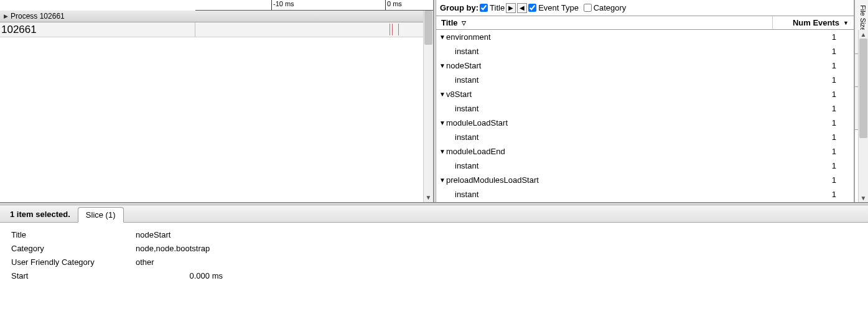 The width and height of the screenshot is (868, 324). What do you see at coordinates (605, 7) in the screenshot?
I see `group-by-category-option: Category` at bounding box center [605, 7].